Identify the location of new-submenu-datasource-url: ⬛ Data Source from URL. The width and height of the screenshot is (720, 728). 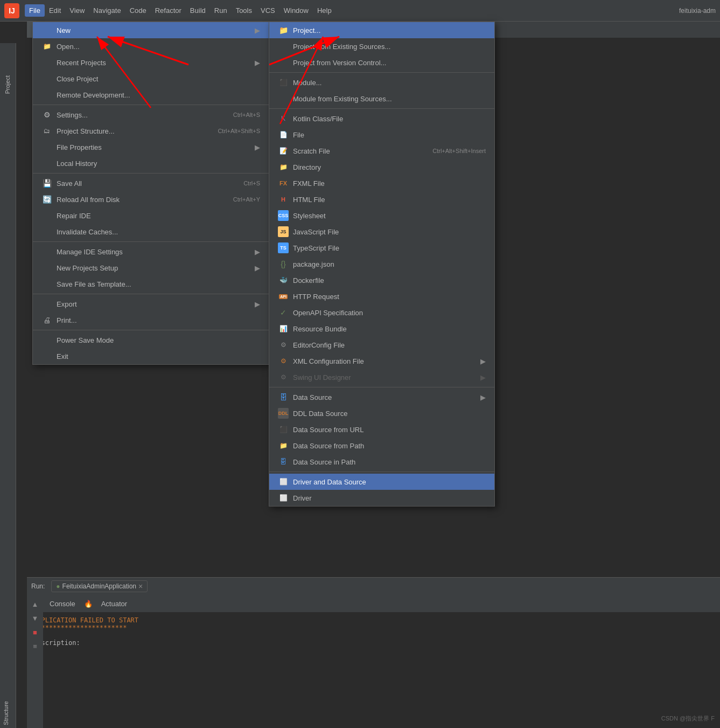
(382, 429).